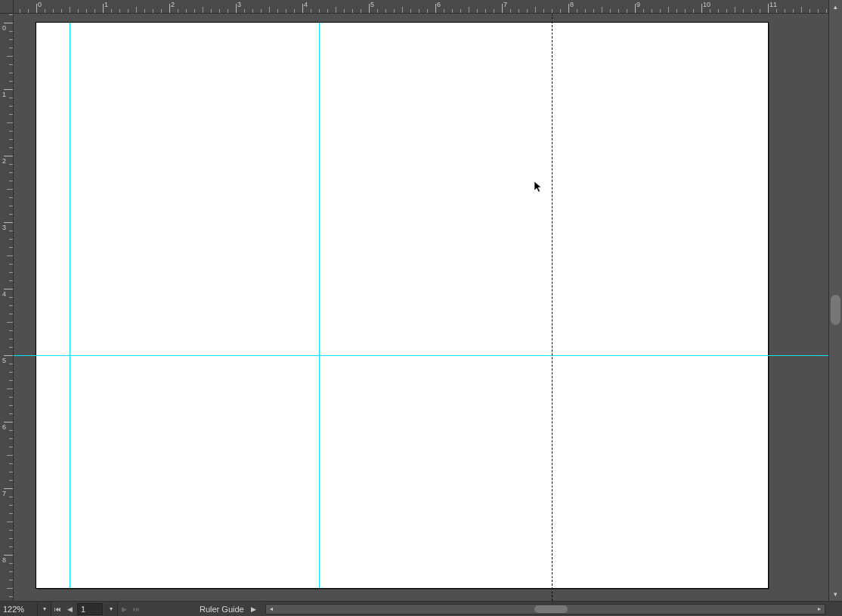 The height and width of the screenshot is (616, 842). I want to click on zoom-field: 122%, so click(19, 609).